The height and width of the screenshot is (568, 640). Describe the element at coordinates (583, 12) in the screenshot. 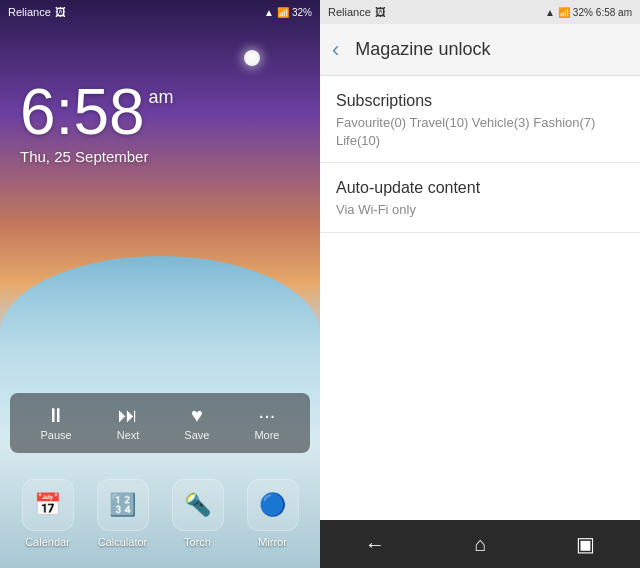

I see `battery-right: 32%` at that location.